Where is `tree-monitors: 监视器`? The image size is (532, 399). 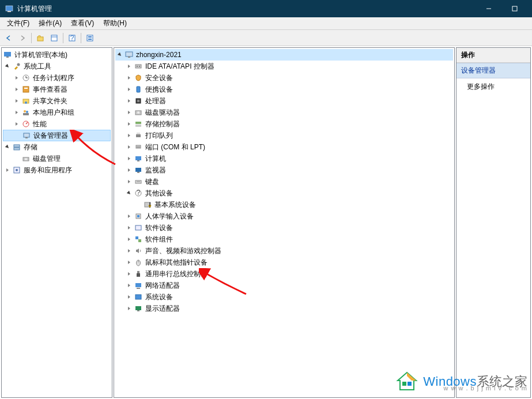
tree-monitors: 监视器 is located at coordinates (284, 170).